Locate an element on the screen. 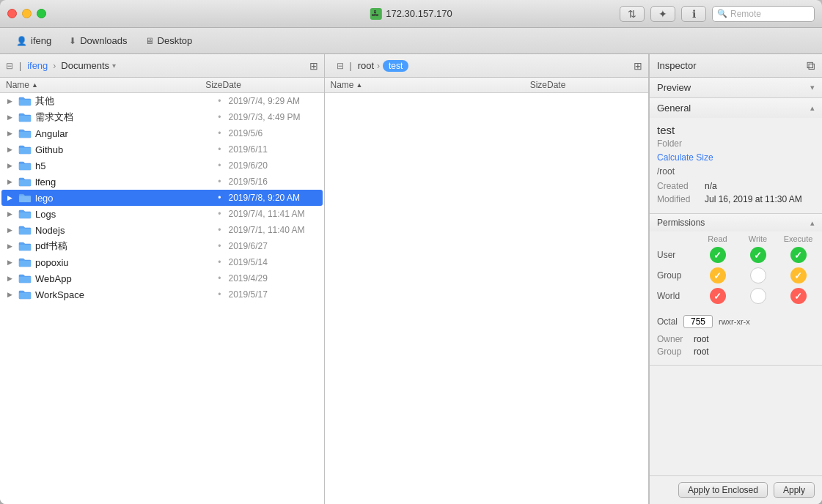  perm-world-write-icon is located at coordinates (758, 296).